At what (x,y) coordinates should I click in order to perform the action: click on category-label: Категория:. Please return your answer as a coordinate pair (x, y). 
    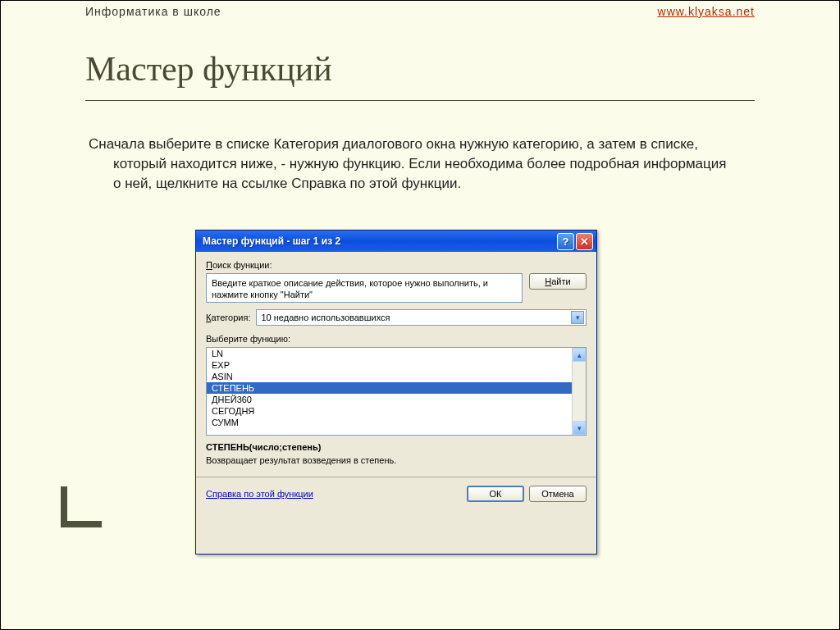
    Looking at the image, I should click on (228, 317).